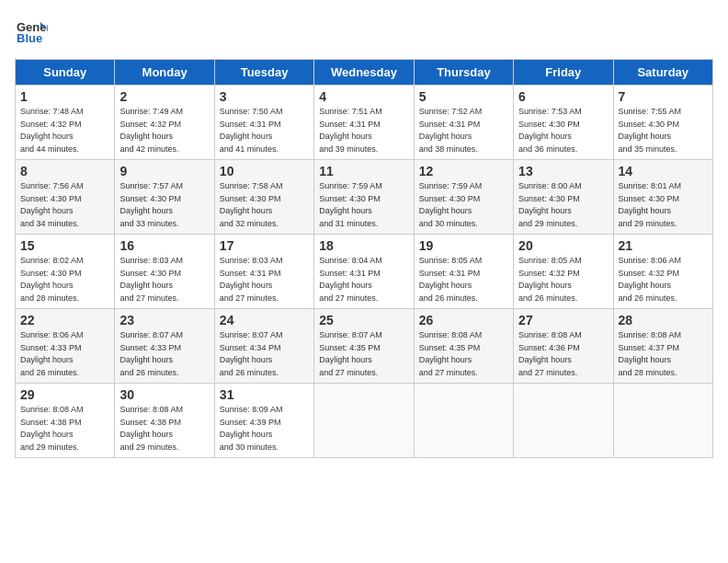  What do you see at coordinates (64, 97) in the screenshot?
I see `day-number: 1` at bounding box center [64, 97].